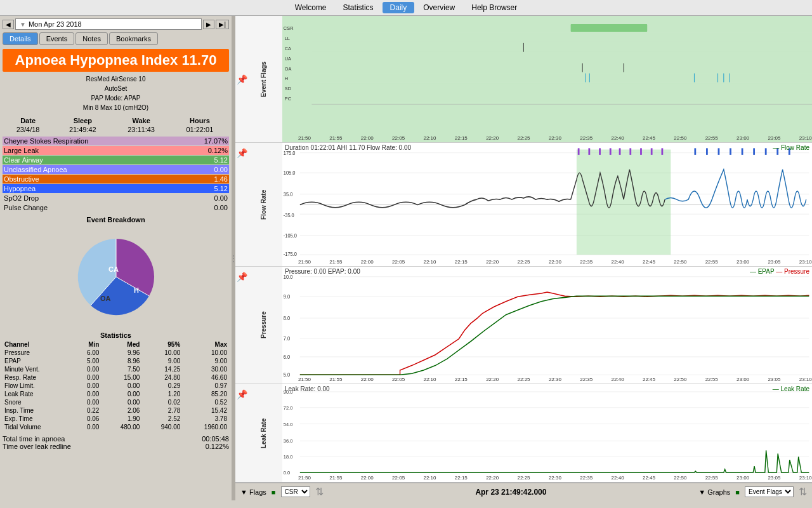 Image resolution: width=812 pixels, height=508 pixels. I want to click on stats-col-channel: Channel, so click(38, 344).